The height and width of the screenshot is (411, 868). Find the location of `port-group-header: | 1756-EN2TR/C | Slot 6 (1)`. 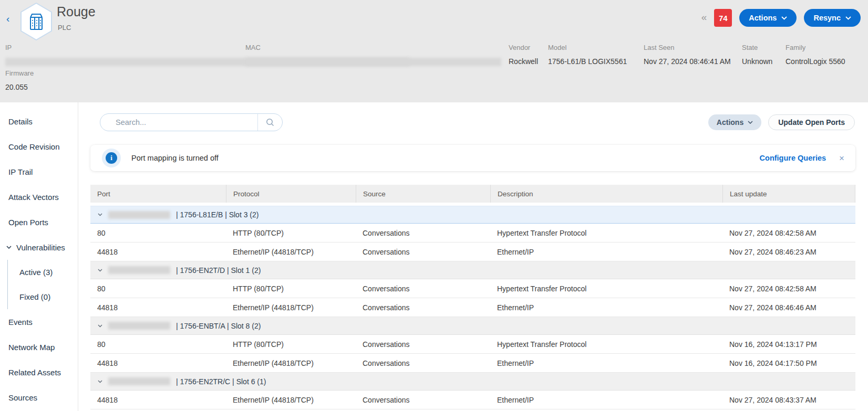

port-group-header: | 1756-EN2TR/C | Slot 6 (1) is located at coordinates (473, 382).